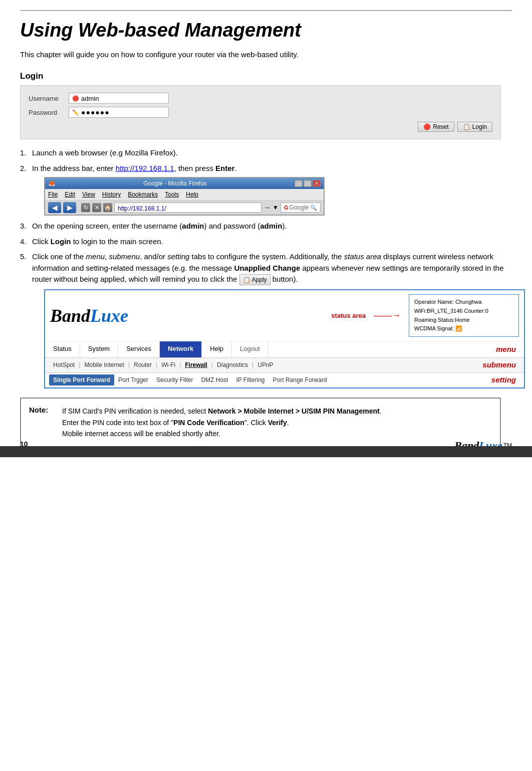 The height and width of the screenshot is (771, 532). Describe the element at coordinates (255, 280) in the screenshot. I see `apply-button-inline: 📋 Apply` at that location.